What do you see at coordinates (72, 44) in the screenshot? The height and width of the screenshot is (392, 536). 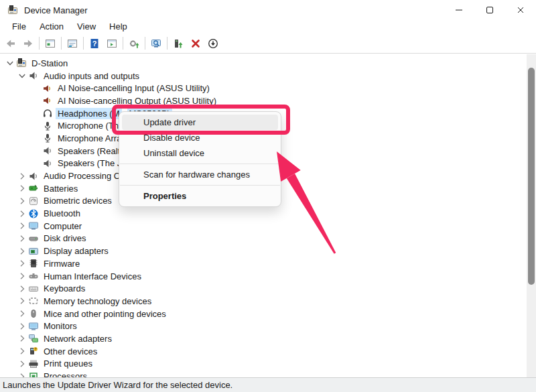 I see `properties-icon` at bounding box center [72, 44].